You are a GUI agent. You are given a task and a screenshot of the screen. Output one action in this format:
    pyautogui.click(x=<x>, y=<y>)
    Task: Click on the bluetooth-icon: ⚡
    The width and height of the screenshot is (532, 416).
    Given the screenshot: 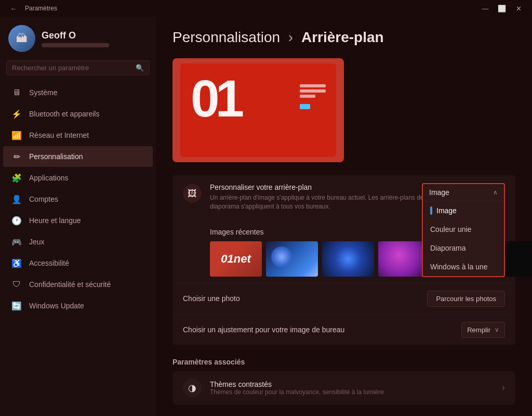 What is the action you would take?
    pyautogui.click(x=17, y=114)
    